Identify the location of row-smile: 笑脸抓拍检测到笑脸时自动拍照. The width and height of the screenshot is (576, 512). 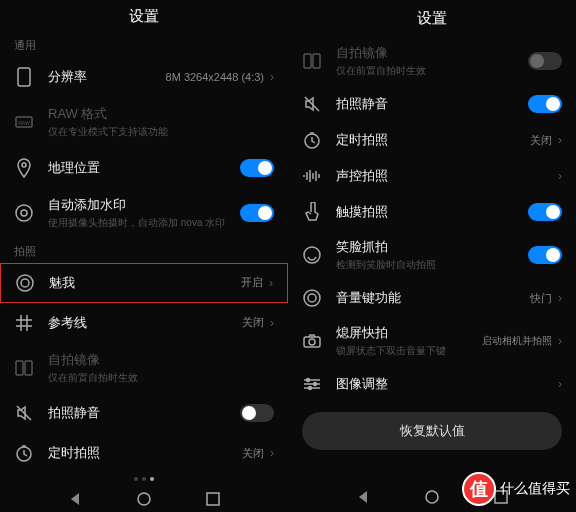
(432, 255).